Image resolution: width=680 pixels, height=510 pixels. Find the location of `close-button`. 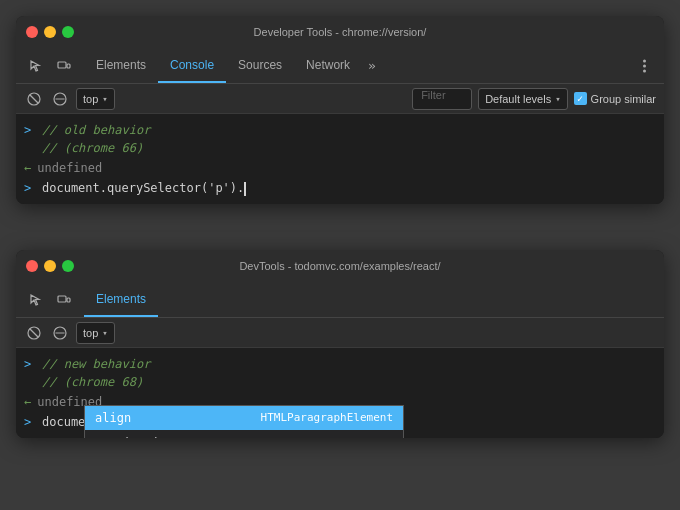

close-button is located at coordinates (32, 32).